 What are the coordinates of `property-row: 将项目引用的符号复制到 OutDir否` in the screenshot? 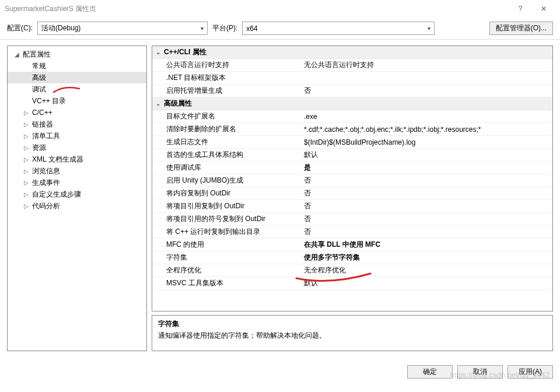 It's located at (352, 219).